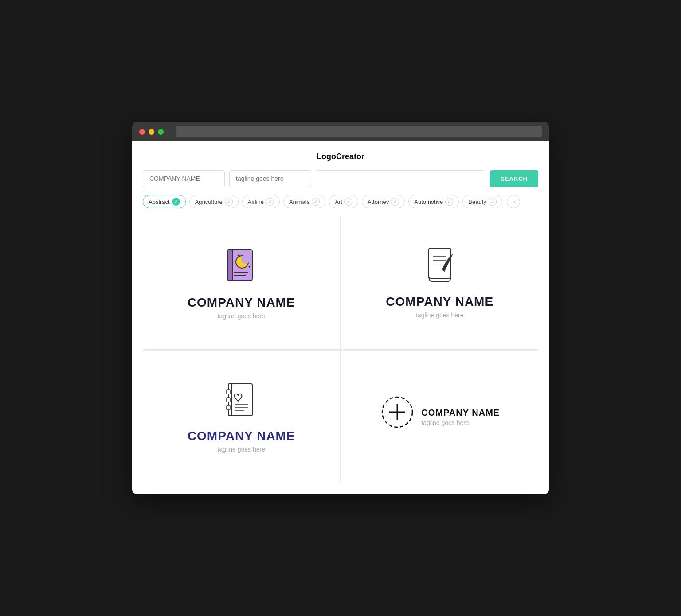 The width and height of the screenshot is (681, 616). I want to click on filter-chip-art: Art, so click(344, 202).